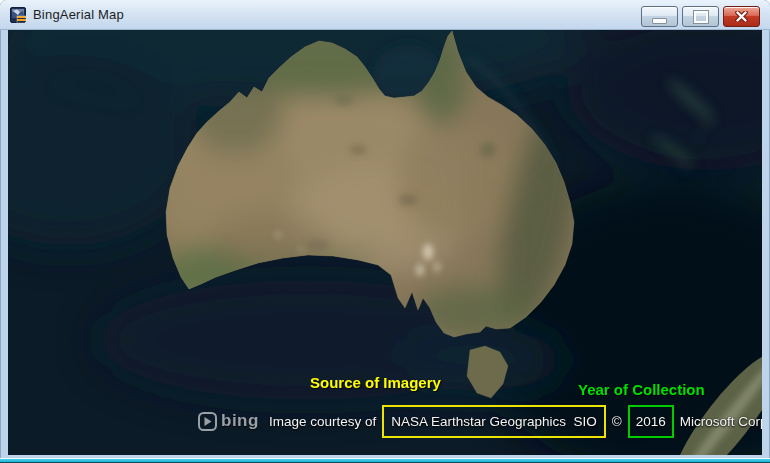 The width and height of the screenshot is (770, 463). What do you see at coordinates (322, 422) in the screenshot?
I see `attribution-prefix: Image courtesy of` at bounding box center [322, 422].